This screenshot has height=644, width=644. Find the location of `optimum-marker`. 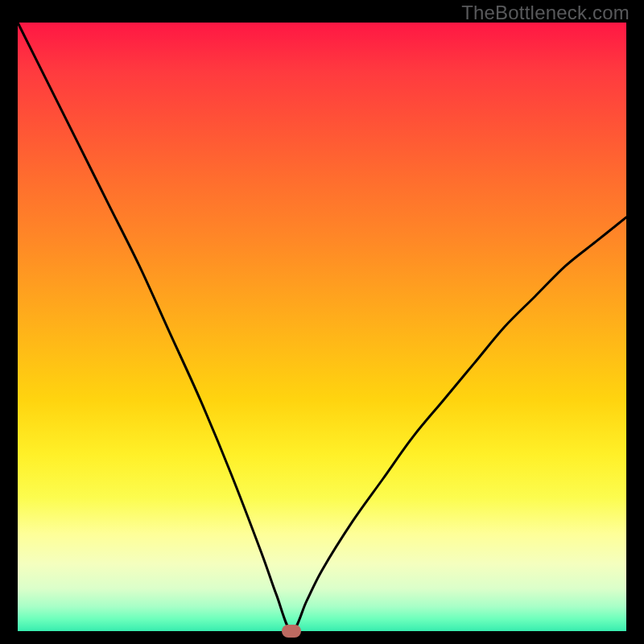

optimum-marker is located at coordinates (291, 631).